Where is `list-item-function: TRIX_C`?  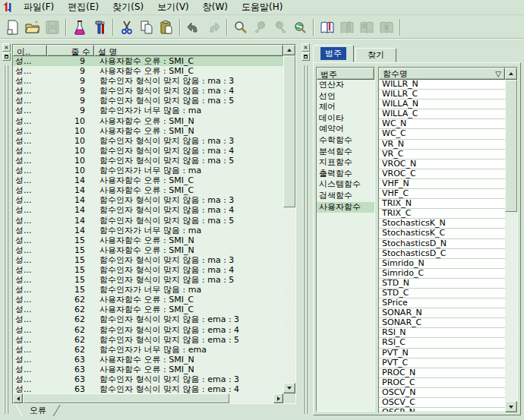
list-item-function: TRIX_C is located at coordinates (442, 214).